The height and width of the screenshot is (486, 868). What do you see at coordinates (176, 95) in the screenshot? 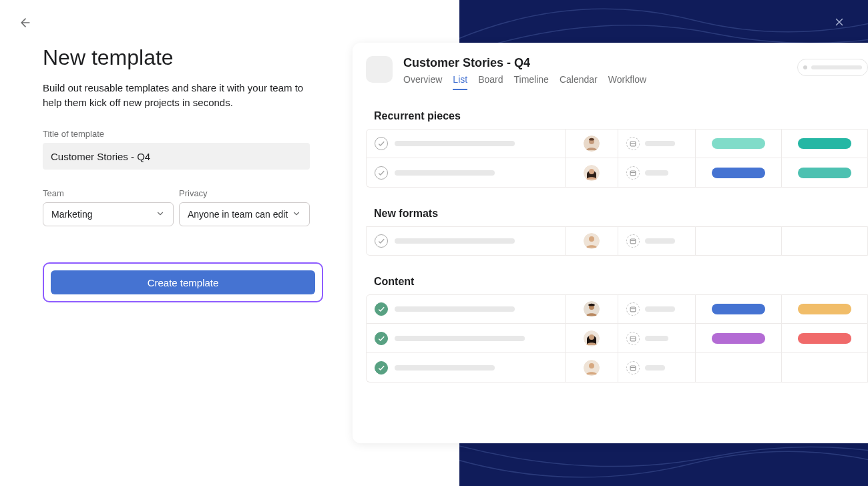
I see `page-description: Build out reusable templates and share i…` at bounding box center [176, 95].